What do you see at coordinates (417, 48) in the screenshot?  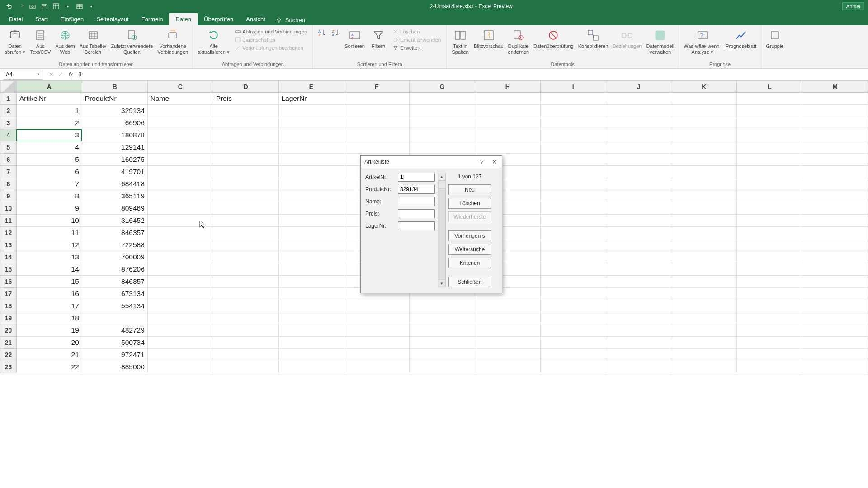 I see `advanced-filter-item: Erweitert` at bounding box center [417, 48].